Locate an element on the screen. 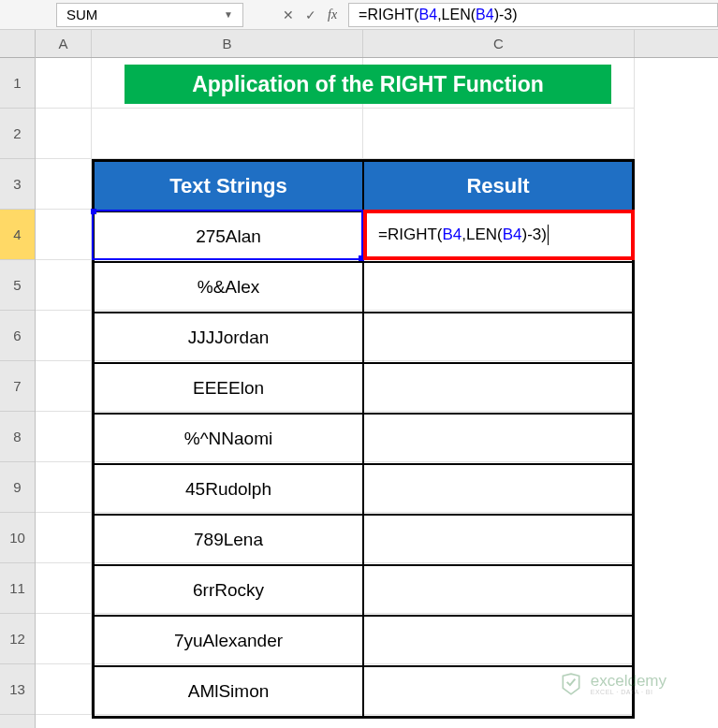 The image size is (718, 728). row-headers: 1 2 3 4 5 6 7 8 9 10 11 12 13 is located at coordinates (18, 379).